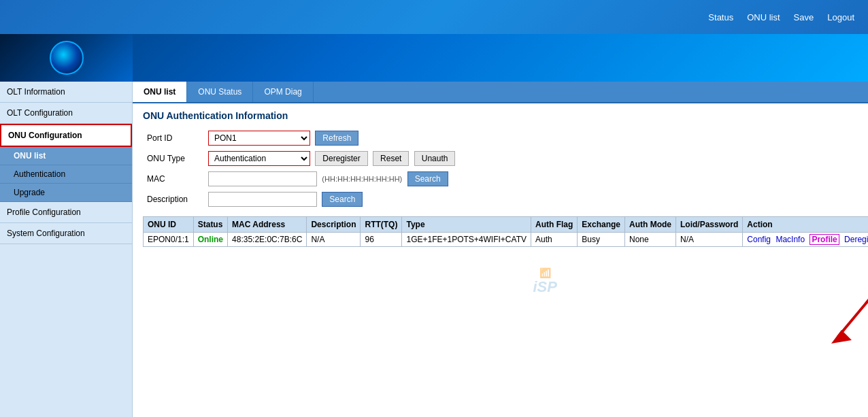  What do you see at coordinates (554, 239) in the screenshot?
I see `cell-auth-flag: Auth` at bounding box center [554, 239].